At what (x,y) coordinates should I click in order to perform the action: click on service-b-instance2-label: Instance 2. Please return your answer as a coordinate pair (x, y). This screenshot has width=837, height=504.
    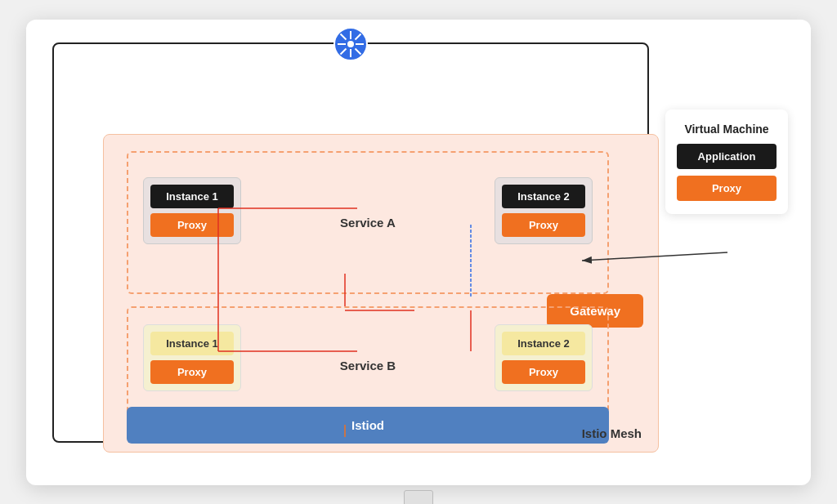
    Looking at the image, I should click on (544, 343).